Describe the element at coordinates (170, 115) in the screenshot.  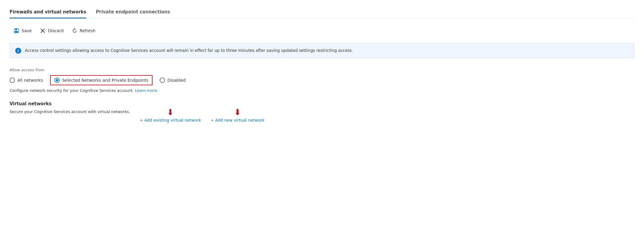
I see `add-existing-wrapper: ⬇ + Add existing virtual network` at that location.